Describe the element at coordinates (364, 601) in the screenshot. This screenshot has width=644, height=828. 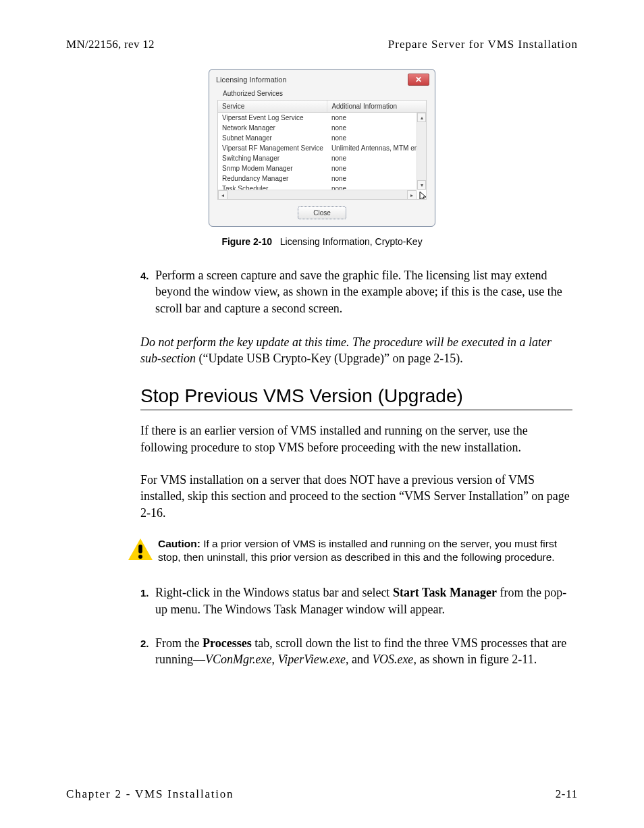
I see `step-text: Right-click in the Windows status bar an…` at that location.